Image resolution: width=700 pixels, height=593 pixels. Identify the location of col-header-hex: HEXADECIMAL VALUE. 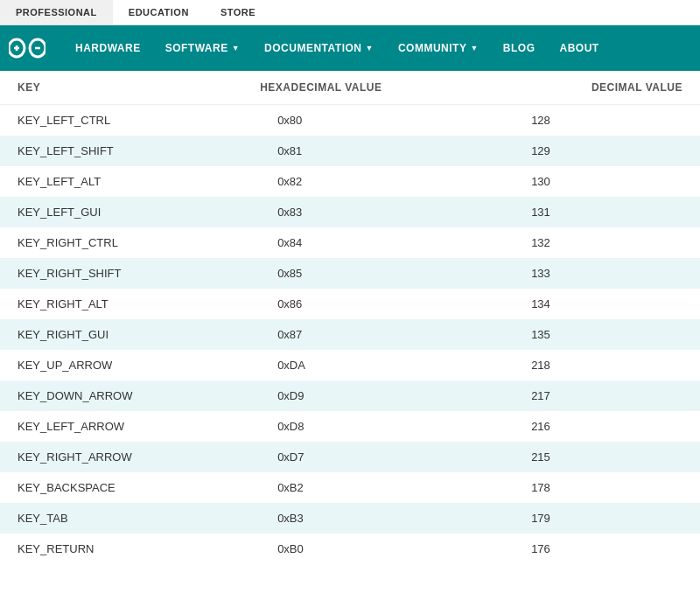
(369, 87).